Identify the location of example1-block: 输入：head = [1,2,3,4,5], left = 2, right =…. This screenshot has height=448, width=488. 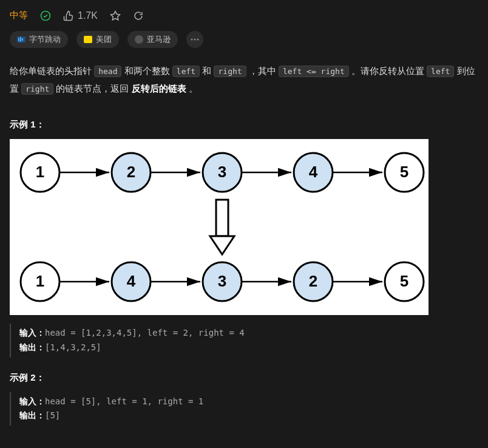
(244, 341).